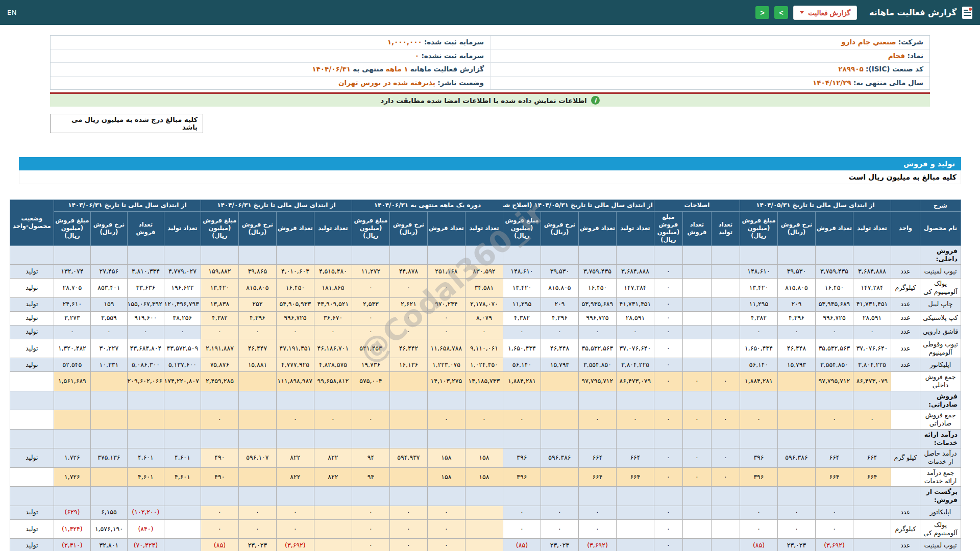 The height and width of the screenshot is (551, 980). I want to click on info-label: کد صنعت (ISIC):, so click(894, 69).